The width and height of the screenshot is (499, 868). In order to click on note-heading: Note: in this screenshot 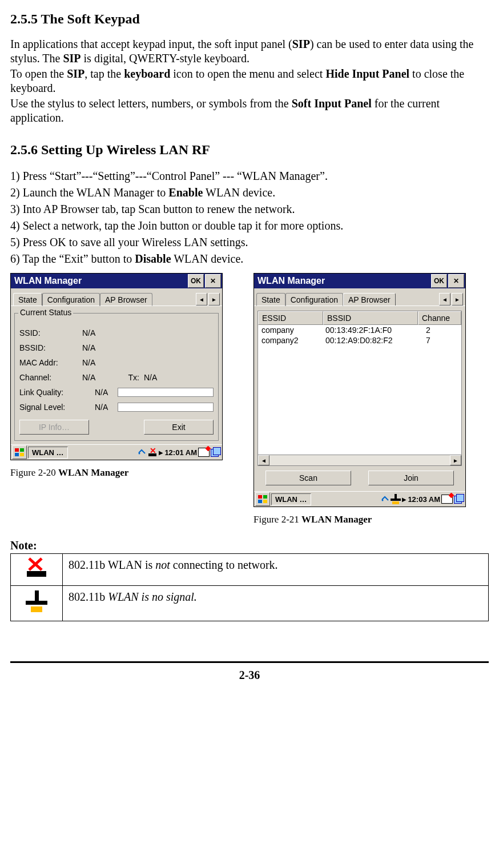, I will do `click(250, 546)`.